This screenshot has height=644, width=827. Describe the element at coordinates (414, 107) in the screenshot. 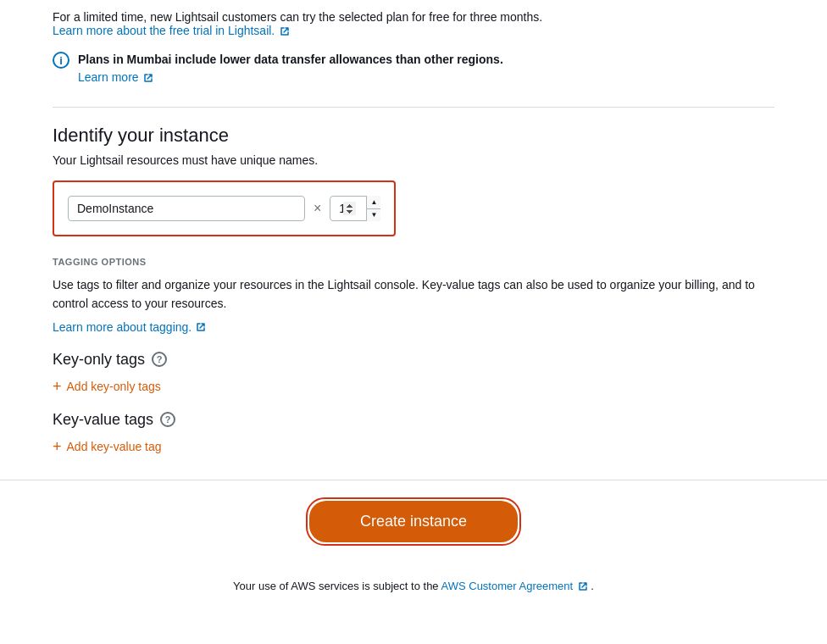

I see `top-divider` at that location.